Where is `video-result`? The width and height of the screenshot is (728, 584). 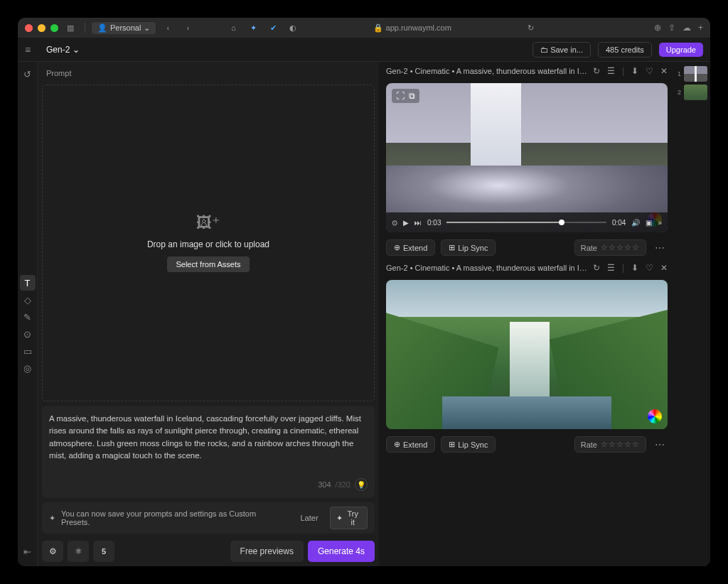 video-result is located at coordinates (527, 355).